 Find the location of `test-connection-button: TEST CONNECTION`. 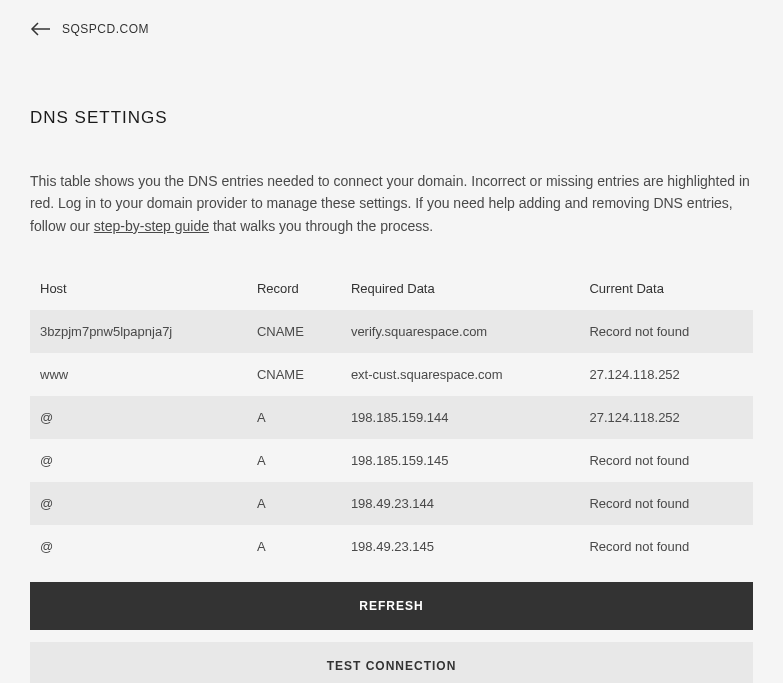

test-connection-button: TEST CONNECTION is located at coordinates (392, 662).